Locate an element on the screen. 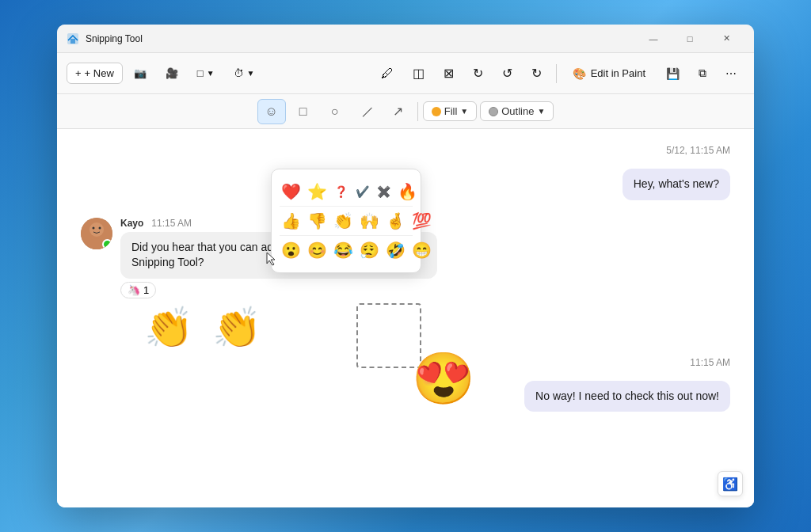 Image resolution: width=811 pixels, height=532 pixels. kayo-avatar is located at coordinates (97, 234).